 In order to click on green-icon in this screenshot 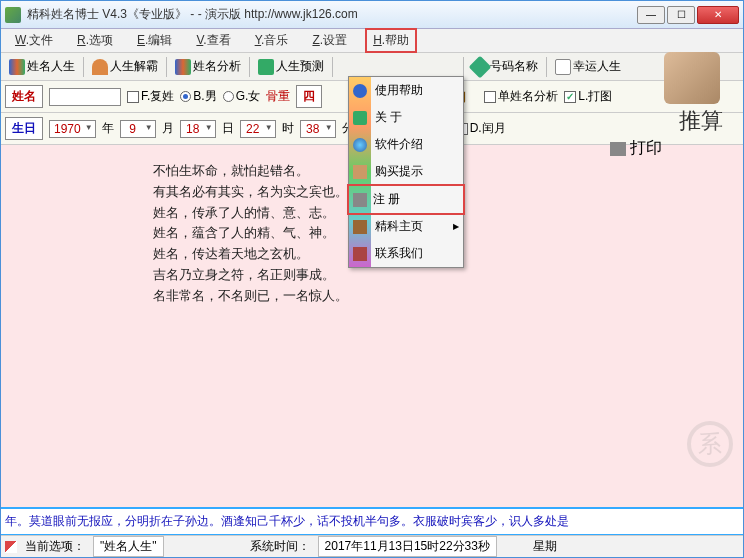, I will do `click(266, 67)`.